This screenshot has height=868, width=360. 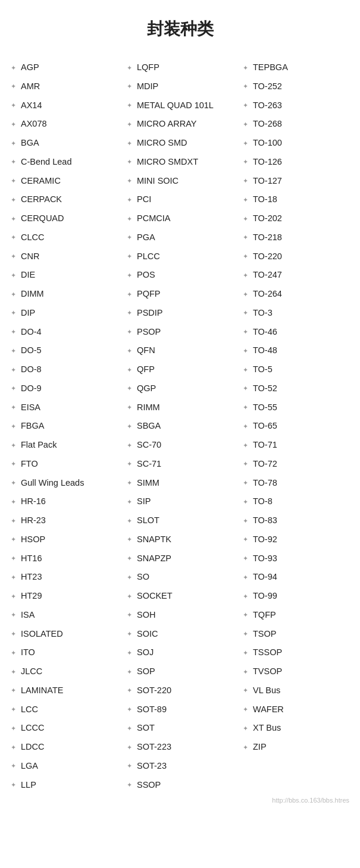 I want to click on list-item: ✦TO-3, so click(x=296, y=313).